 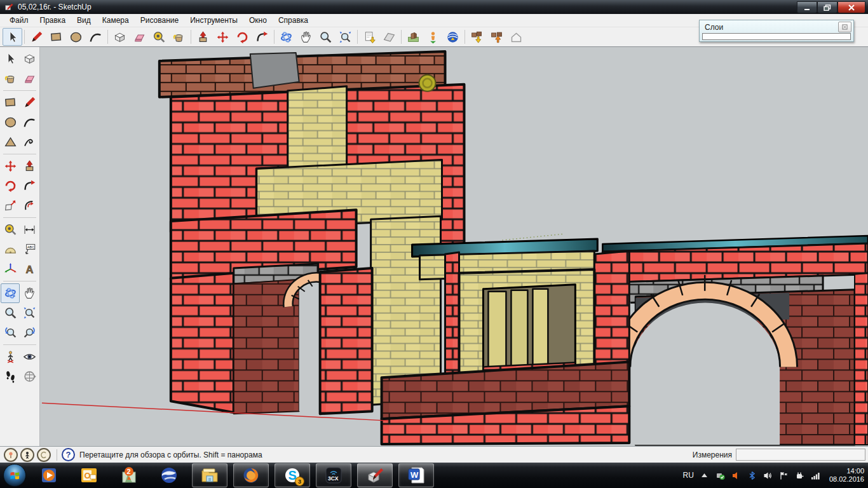 What do you see at coordinates (10, 166) in the screenshot?
I see `palette-move-button` at bounding box center [10, 166].